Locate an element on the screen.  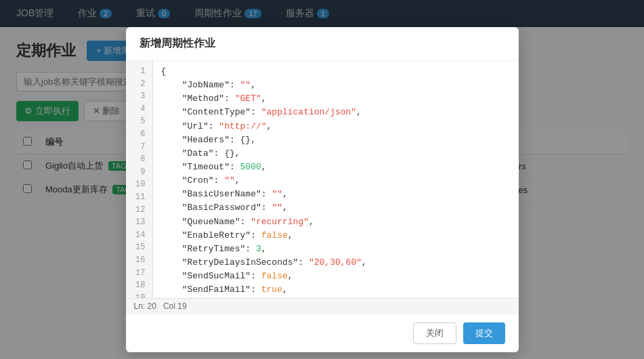
modal-header: 新增周期性作业 is located at coordinates (322, 44).